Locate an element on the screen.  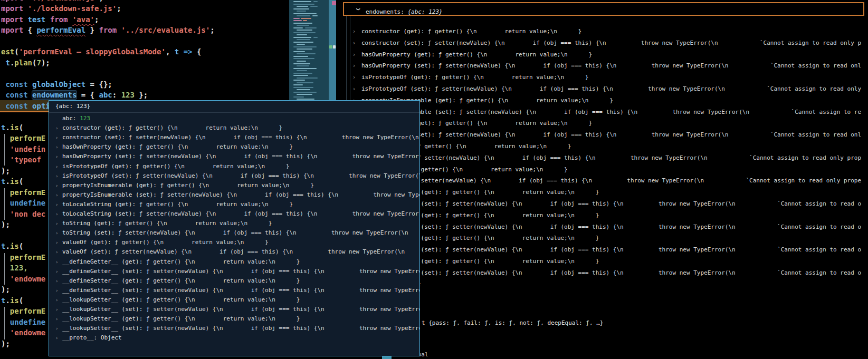
propertyIsEnumerable-get-row: ›propertyIsEnumerable (get): ƒ getter() … is located at coordinates (234, 186).